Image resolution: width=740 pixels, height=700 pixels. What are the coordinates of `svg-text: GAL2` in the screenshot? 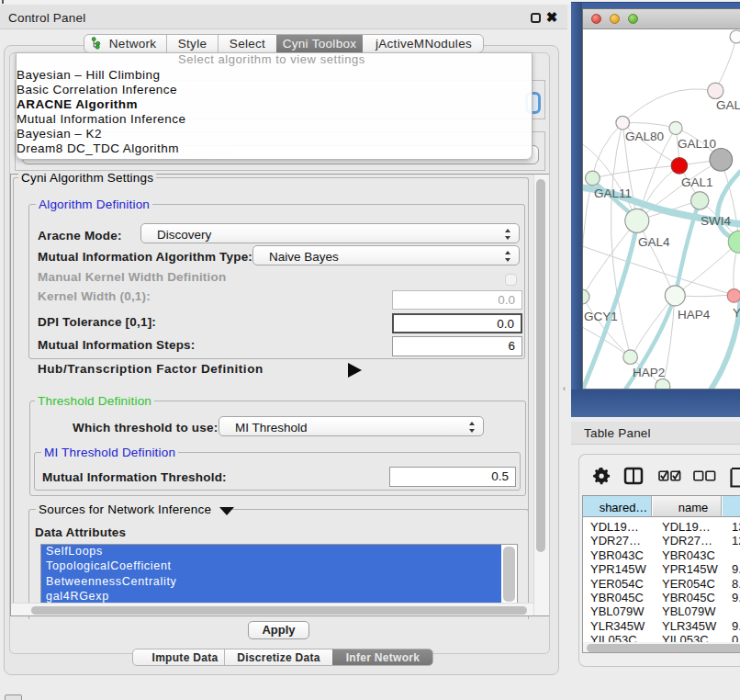 It's located at (728, 105).